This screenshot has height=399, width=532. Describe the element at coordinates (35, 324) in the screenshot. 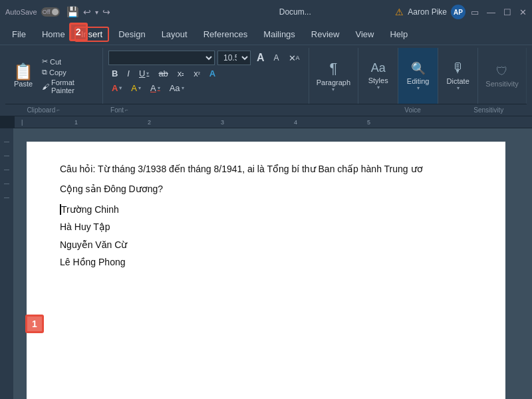

I see `annotation-1: 1` at that location.